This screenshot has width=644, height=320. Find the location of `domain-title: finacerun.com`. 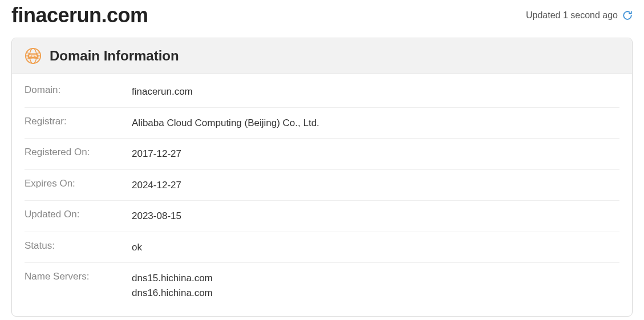

domain-title: finacerun.com is located at coordinates (80, 15).